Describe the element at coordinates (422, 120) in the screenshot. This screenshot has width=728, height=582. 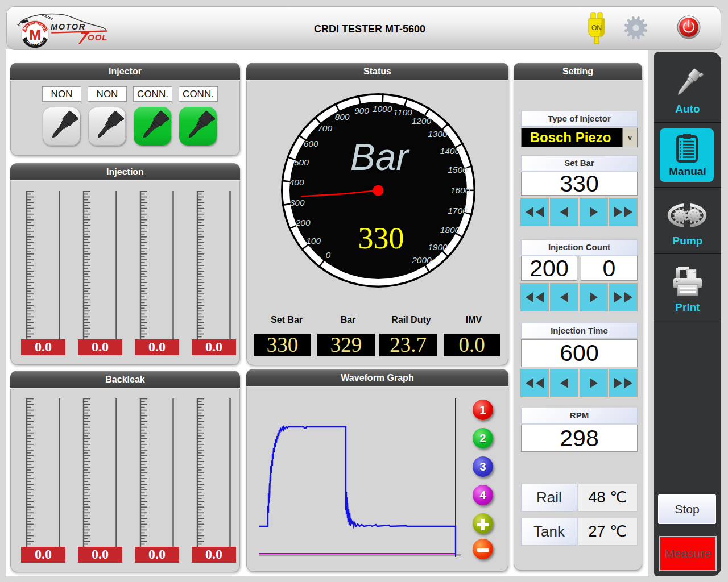
I see `svg-text: 1200` at that location.